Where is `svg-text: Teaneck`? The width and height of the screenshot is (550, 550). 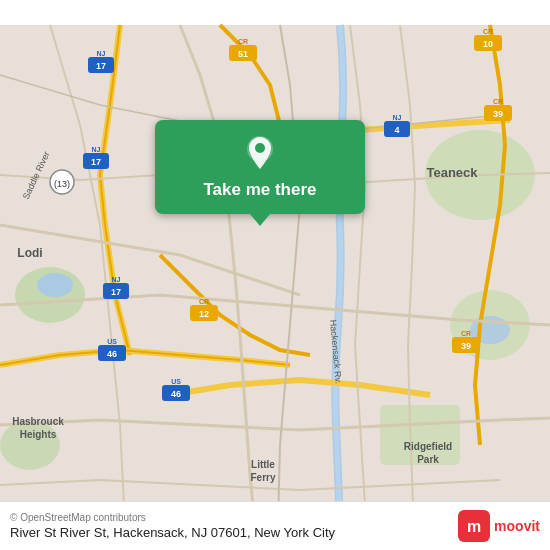 svg-text: Teaneck is located at coordinates (452, 172).